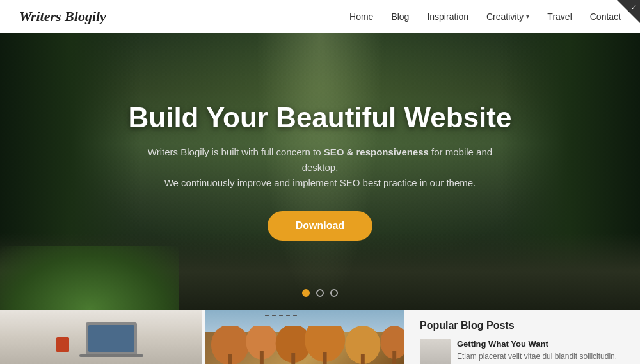  Describe the element at coordinates (236, 152) in the screenshot. I see `hero-subtitle-text1: Writers Blogily is built with full conce…` at that location.